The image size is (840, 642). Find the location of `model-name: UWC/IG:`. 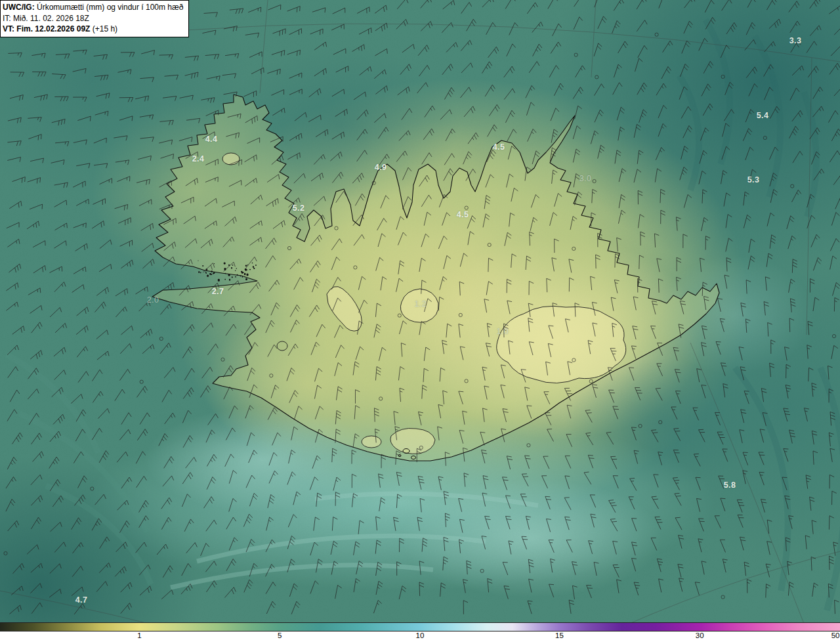

model-name: UWC/IG: is located at coordinates (18, 7).